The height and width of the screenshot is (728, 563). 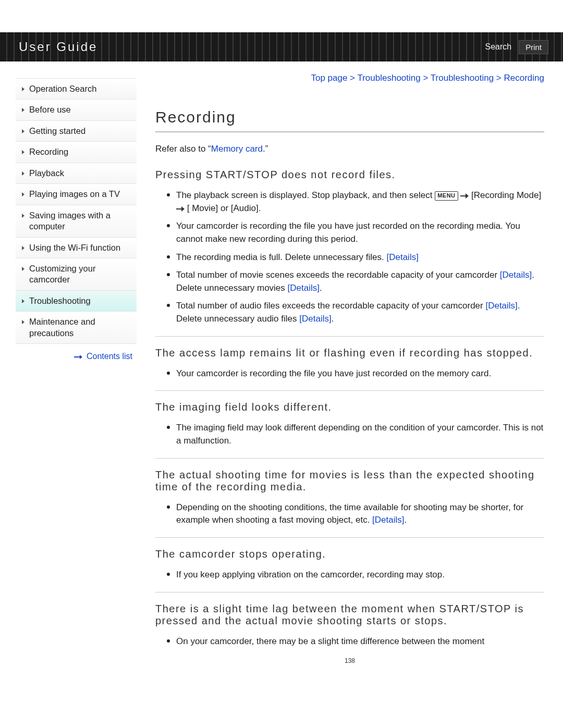 I want to click on list-item: Total number of movie scenes exceeds the…, so click(x=356, y=281).